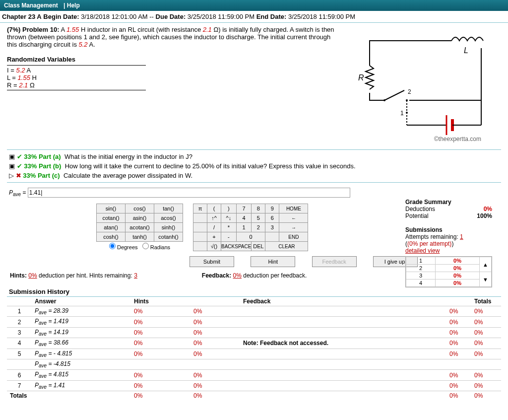 The height and width of the screenshot is (420, 508). Describe the element at coordinates (402, 113) in the screenshot. I see `svg-text: 1` at that location.